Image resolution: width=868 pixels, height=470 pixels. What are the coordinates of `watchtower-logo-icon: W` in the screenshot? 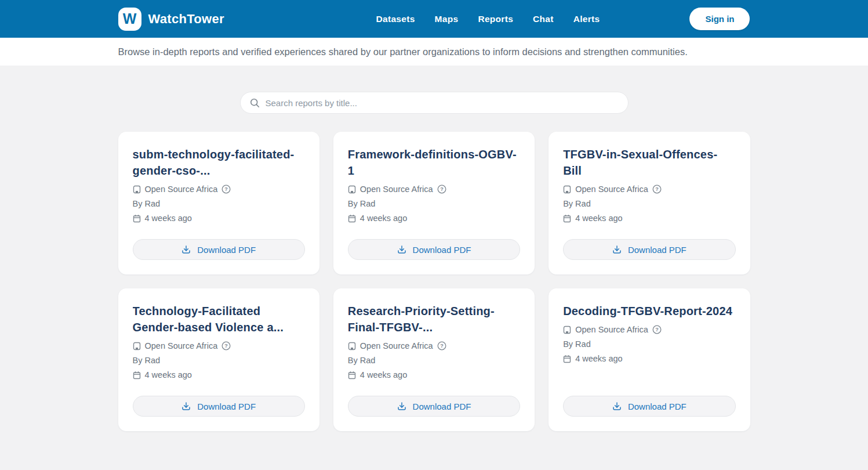 It's located at (130, 19).